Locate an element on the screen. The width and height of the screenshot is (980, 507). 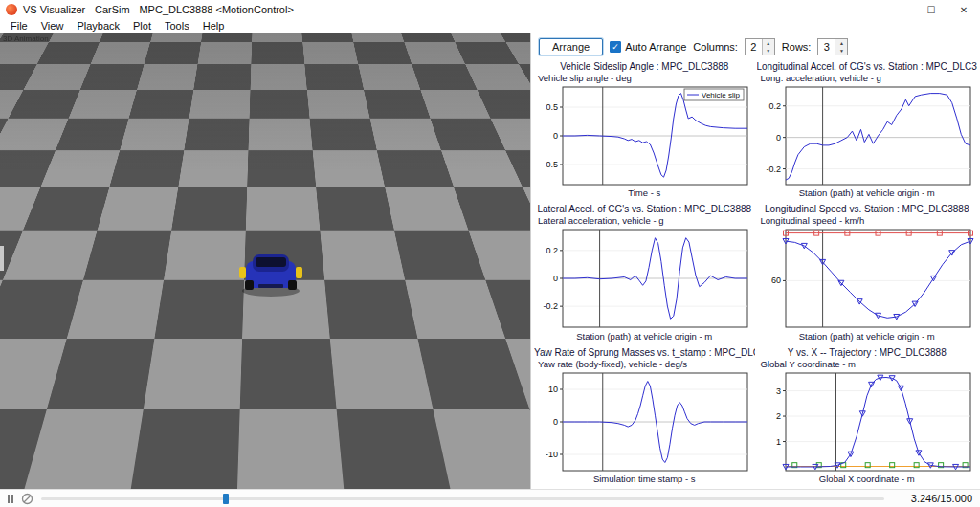
svg-text: 2 is located at coordinates (777, 416).